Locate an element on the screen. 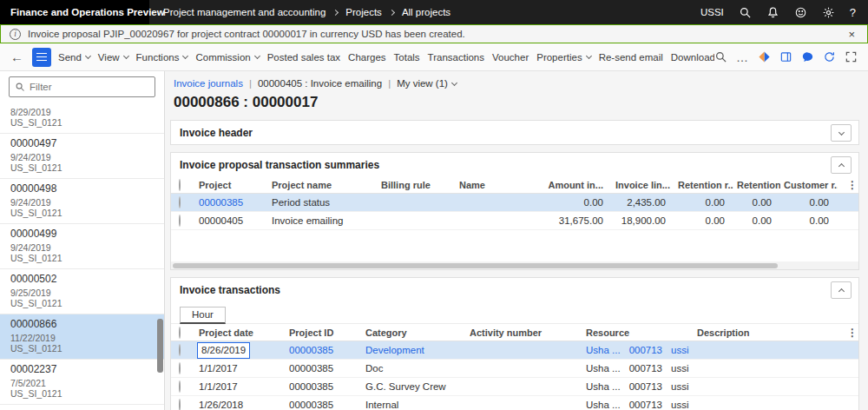  cell-project-date: 1/26/2018 is located at coordinates (240, 405).